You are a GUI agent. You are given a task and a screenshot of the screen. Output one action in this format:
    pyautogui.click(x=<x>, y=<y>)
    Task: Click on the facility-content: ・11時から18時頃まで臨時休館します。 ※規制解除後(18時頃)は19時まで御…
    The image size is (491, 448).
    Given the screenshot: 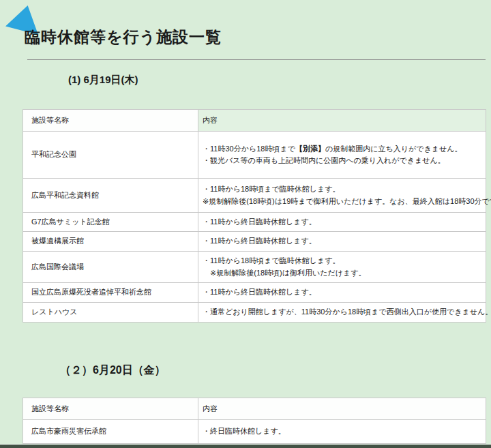 What is the action you would take?
    pyautogui.click(x=342, y=196)
    